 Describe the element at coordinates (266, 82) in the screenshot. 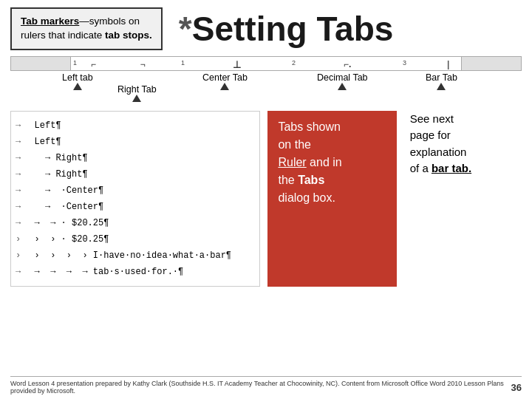

I see `ruler-labels-block: 1 1 2 3 ⌐ ⌐ ⊥ ⌐. | Left tab Right Tab Ce…` at that location.